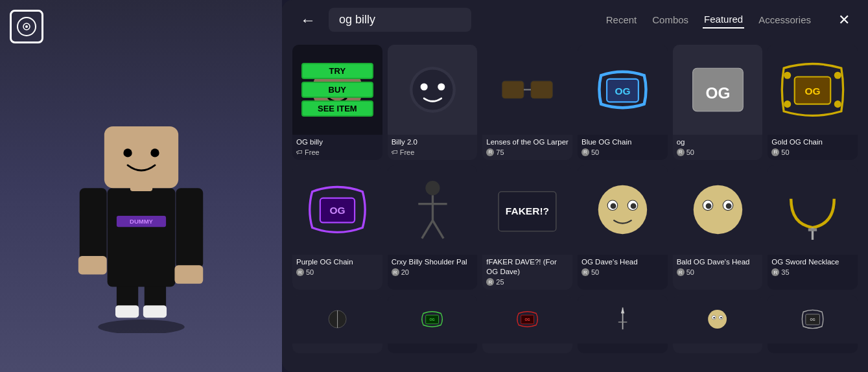 This screenshot has width=868, height=372. Describe the element at coordinates (433, 272) in the screenshot. I see `item-price: R 20` at that location.